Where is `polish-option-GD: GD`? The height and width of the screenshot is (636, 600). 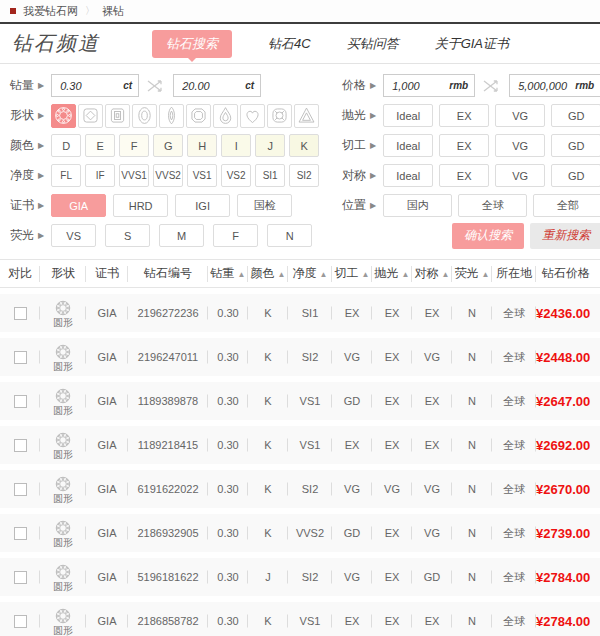
polish-option-GD: GD is located at coordinates (576, 116).